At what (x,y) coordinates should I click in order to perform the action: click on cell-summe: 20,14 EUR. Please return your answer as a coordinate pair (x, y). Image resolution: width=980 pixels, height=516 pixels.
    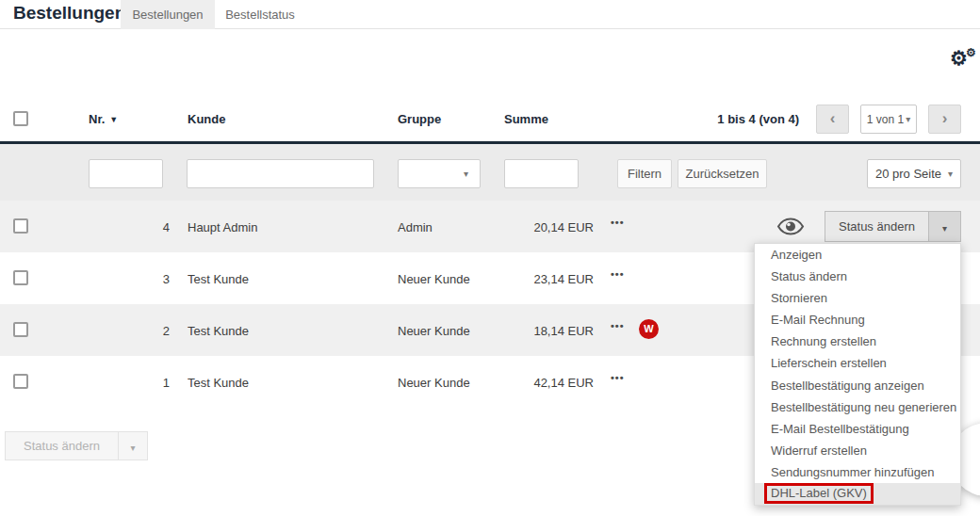
    Looking at the image, I should click on (548, 228).